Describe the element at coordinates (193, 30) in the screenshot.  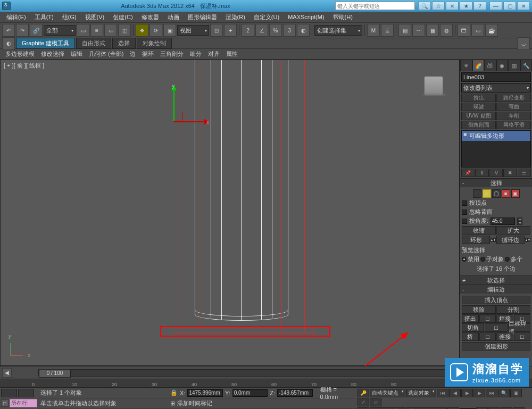
I see `ref-coord-dropdown: 视图` at that location.